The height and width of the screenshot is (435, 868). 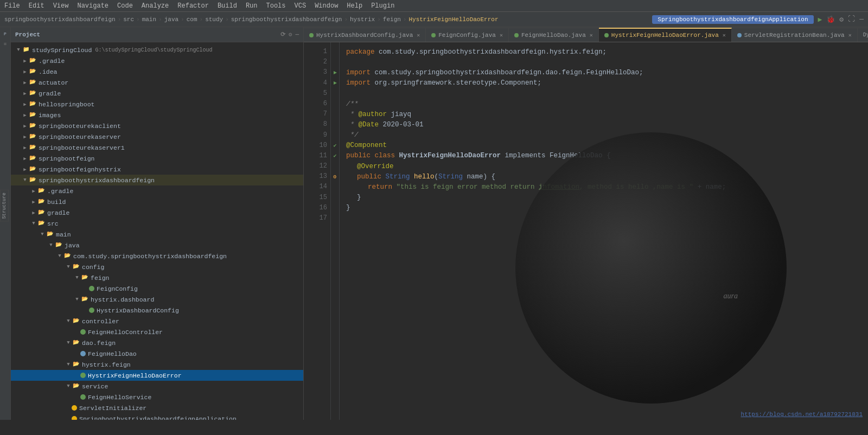 I want to click on tree-item-dao-feign: ▼ 📂 dao.feign, so click(x=157, y=343).